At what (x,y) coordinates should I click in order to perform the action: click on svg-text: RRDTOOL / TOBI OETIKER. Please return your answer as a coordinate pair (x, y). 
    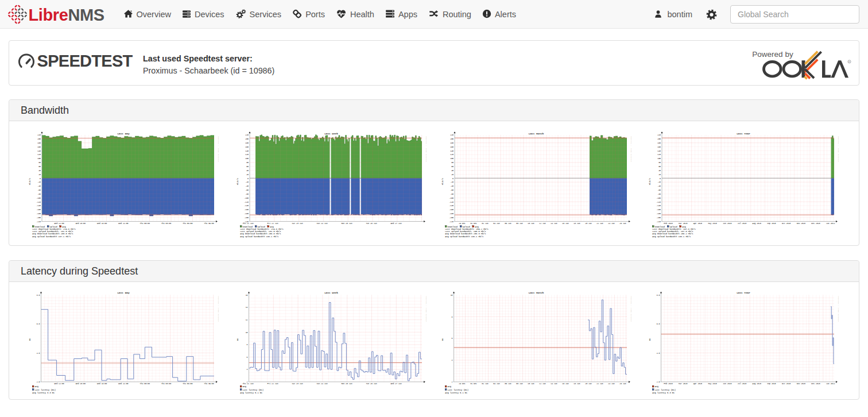
    Looking at the image, I should click on (838, 309).